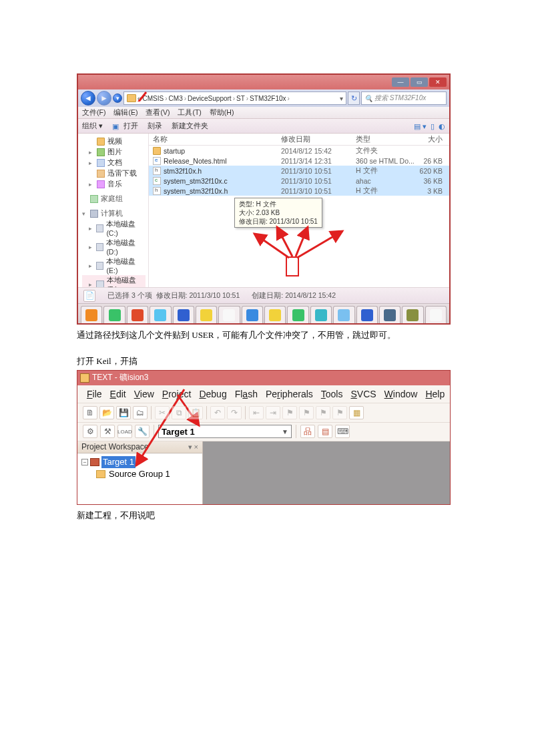 The width and height of the screenshot is (534, 756). Describe the element at coordinates (421, 126) in the screenshot. I see `view-mode-button: ▤ ▾` at that location.